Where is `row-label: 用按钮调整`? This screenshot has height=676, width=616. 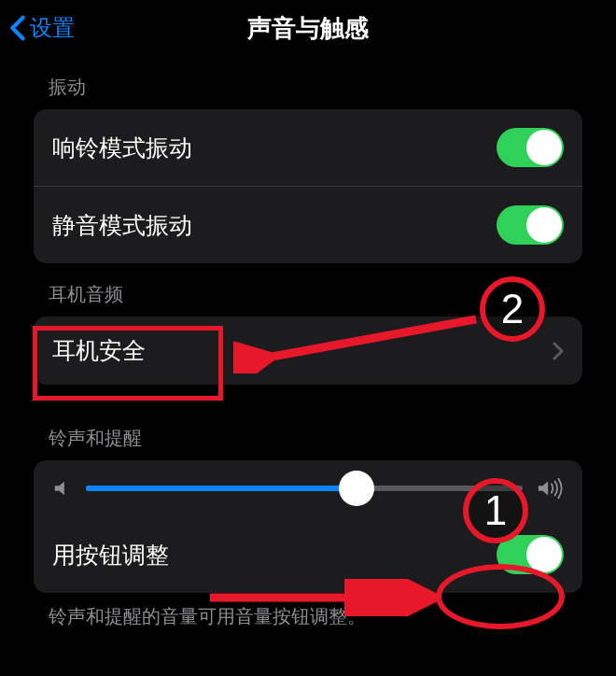
row-label: 用按钮调整 is located at coordinates (110, 555).